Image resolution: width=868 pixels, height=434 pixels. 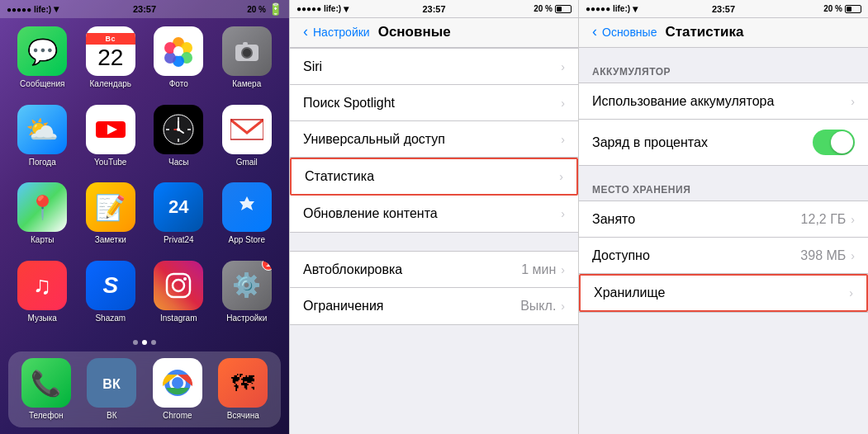 What do you see at coordinates (319, 8) in the screenshot?
I see `carrier-text-2: ●●●●● life:)` at bounding box center [319, 8].